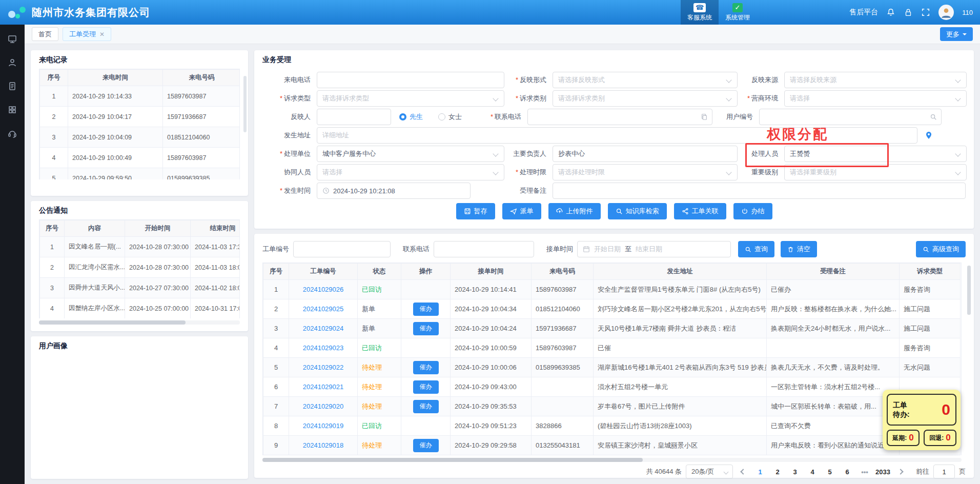  I want to click on page-number: 4, so click(812, 472).